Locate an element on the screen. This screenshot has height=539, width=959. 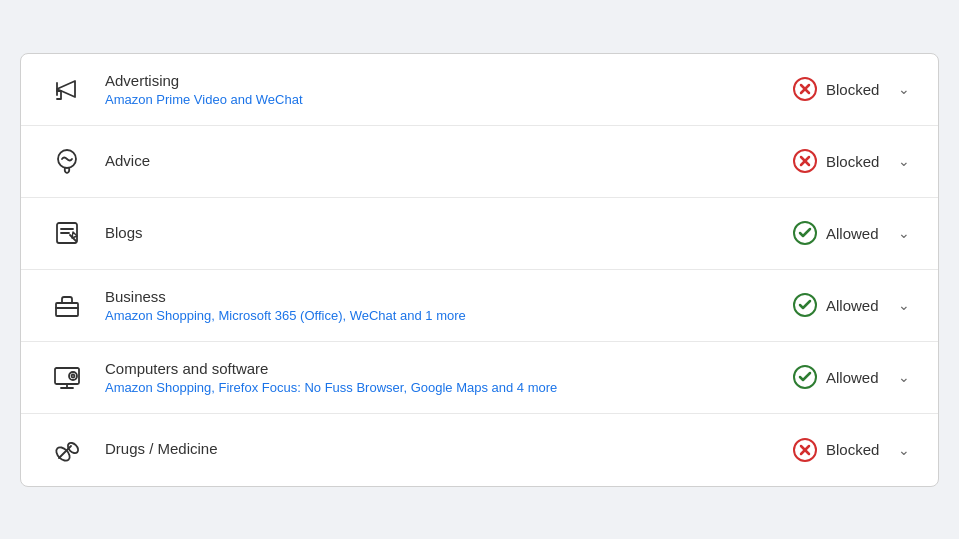
chevron-icon-blogs: ⌄ is located at coordinates (904, 233).